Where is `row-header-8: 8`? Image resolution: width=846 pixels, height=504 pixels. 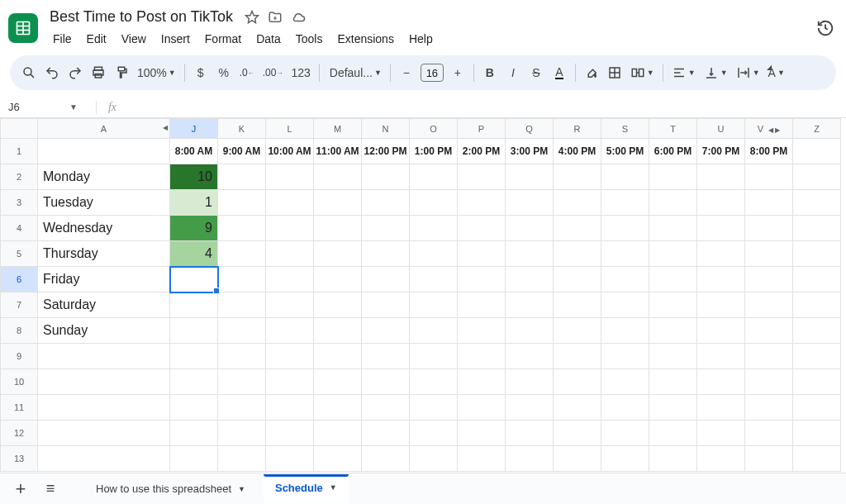
row-header-8: 8 is located at coordinates (20, 330).